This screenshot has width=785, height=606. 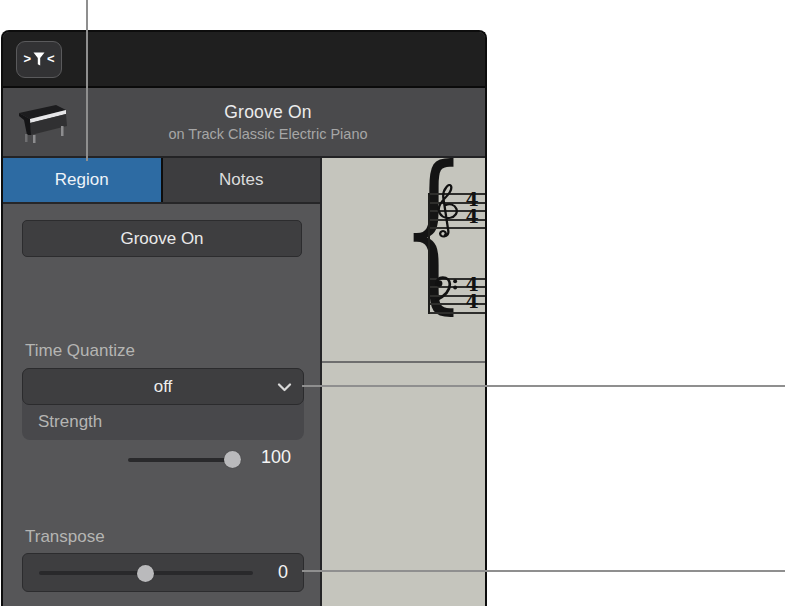 What do you see at coordinates (544, 386) in the screenshot?
I see `callout-line-quantize-popup` at bounding box center [544, 386].